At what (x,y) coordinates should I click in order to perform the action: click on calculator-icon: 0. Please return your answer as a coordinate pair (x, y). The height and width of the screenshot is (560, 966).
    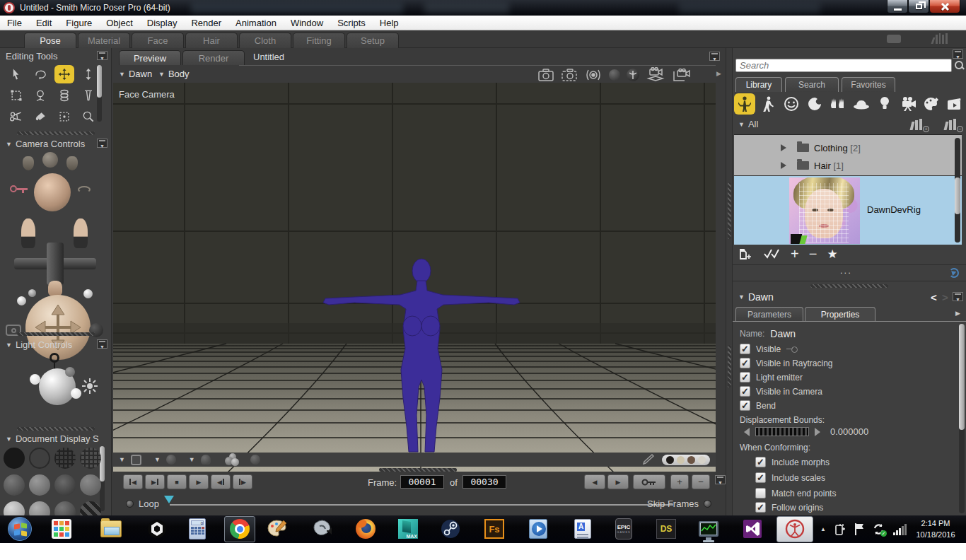
    Looking at the image, I should click on (197, 529).